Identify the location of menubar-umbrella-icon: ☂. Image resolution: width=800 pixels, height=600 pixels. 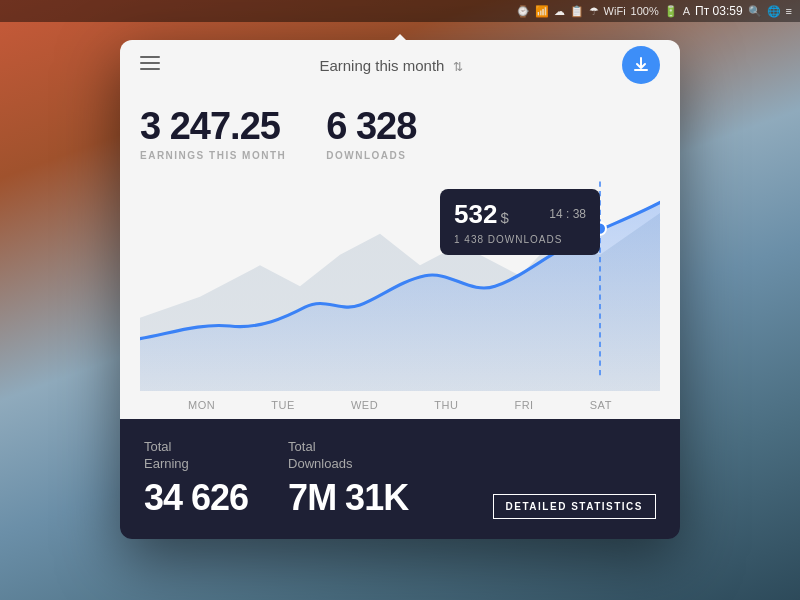
(594, 12).